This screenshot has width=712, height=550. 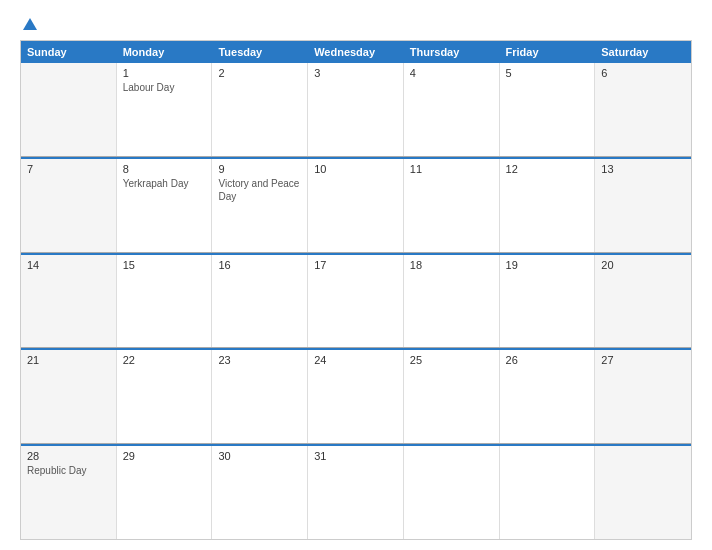 I want to click on cal-cell: 7, so click(x=69, y=206).